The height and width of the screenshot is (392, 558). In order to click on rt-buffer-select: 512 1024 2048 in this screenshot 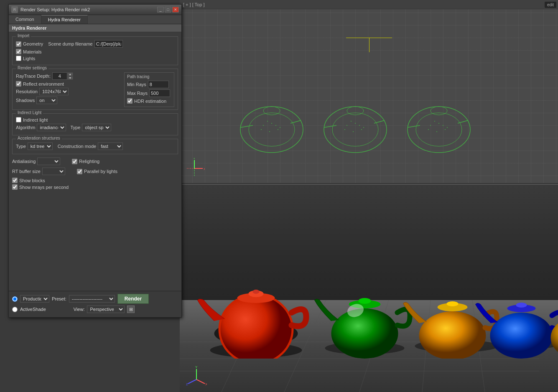, I will do `click(54, 171)`.